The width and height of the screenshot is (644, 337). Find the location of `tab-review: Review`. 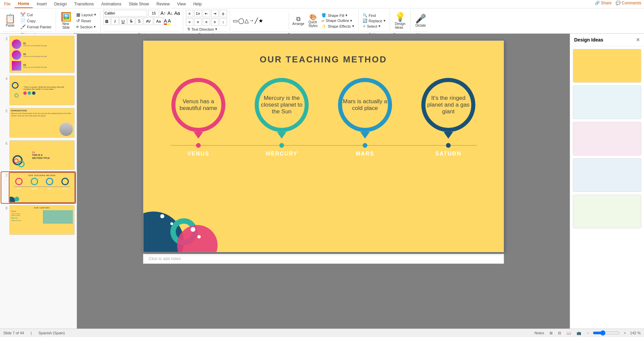

tab-review: Review is located at coordinates (163, 4).